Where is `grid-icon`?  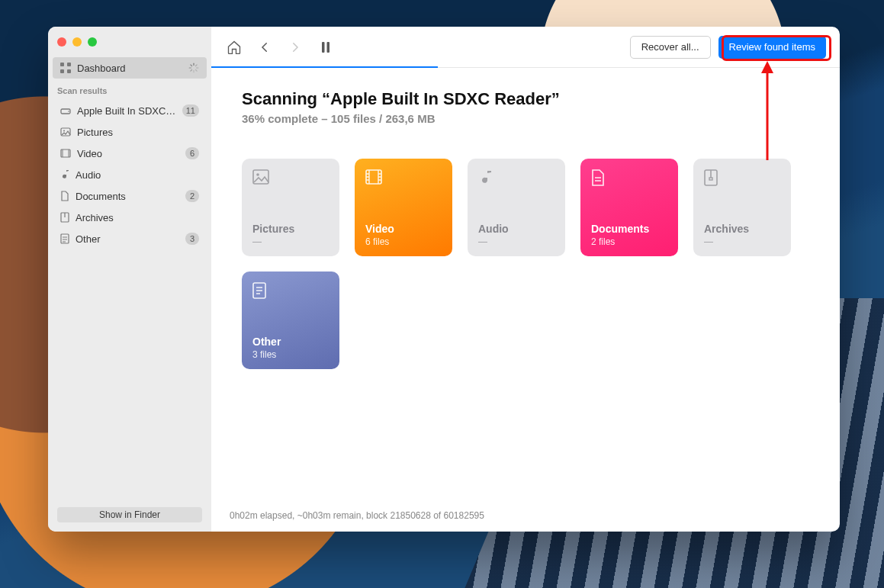
grid-icon is located at coordinates (66, 68).